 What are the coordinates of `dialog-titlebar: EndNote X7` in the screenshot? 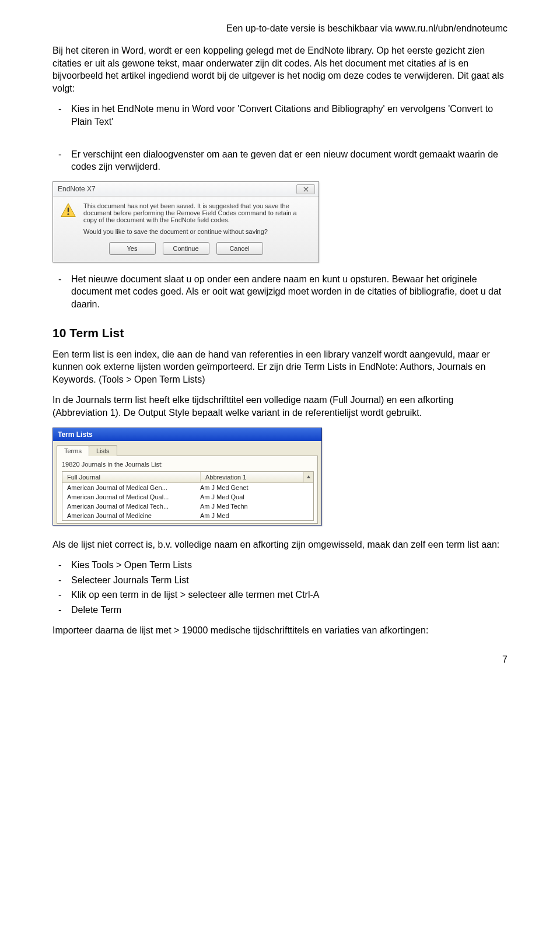 It's located at (186, 189).